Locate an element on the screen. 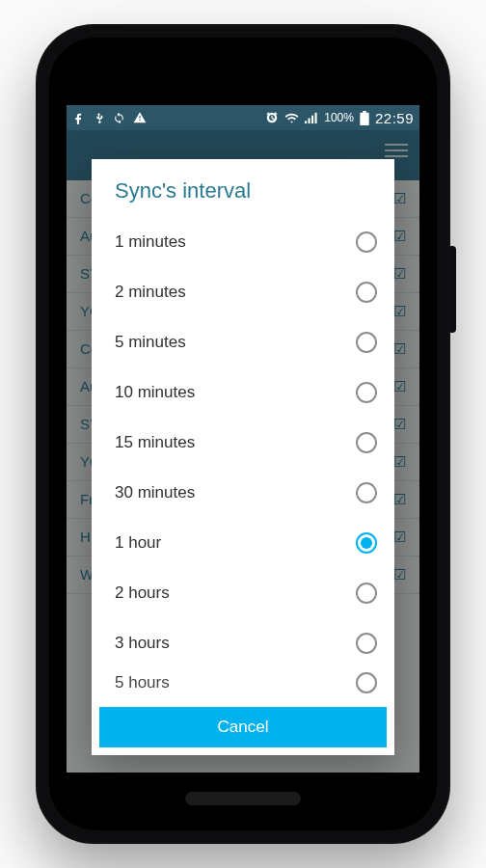 The width and height of the screenshot is (486, 868). clock: 22:59 is located at coordinates (394, 118).